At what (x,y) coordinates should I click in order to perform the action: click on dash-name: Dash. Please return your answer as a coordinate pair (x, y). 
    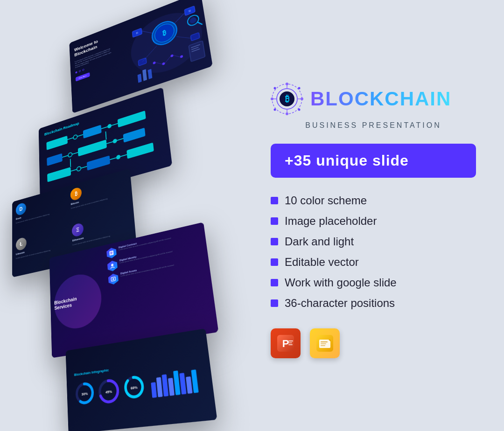
    Looking at the image, I should click on (19, 218).